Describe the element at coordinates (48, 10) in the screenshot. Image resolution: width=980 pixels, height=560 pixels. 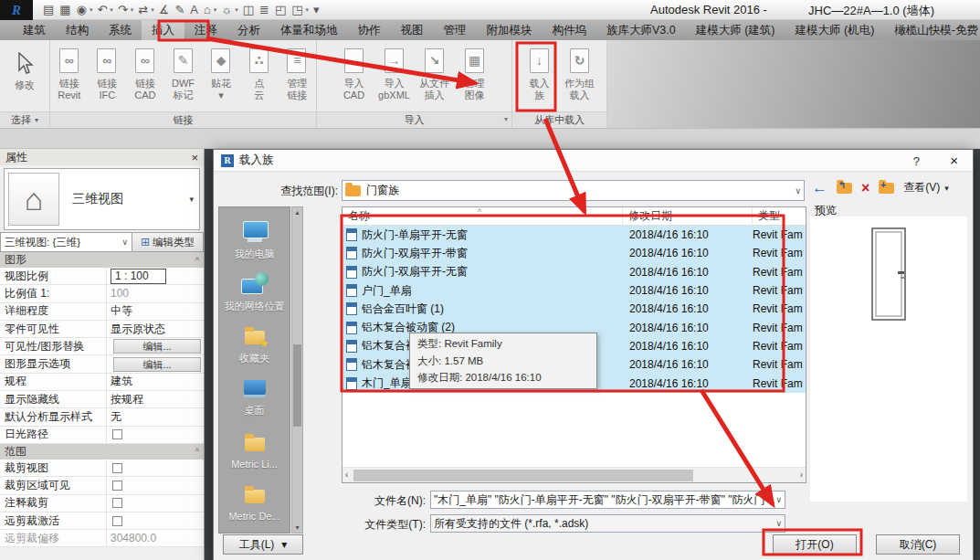
I see `open-icon: ▤` at that location.